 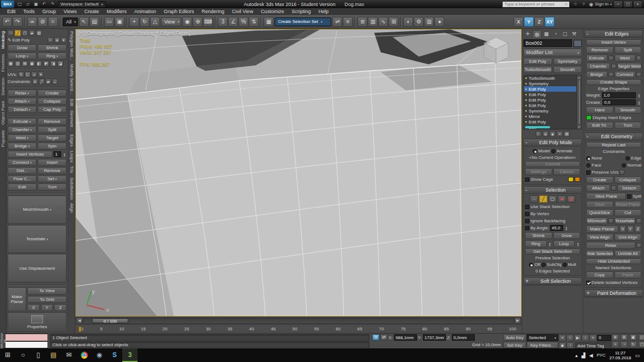 I want to click on workspace-dropdown: Workspace: Default ▾, so click(x=82, y=4).